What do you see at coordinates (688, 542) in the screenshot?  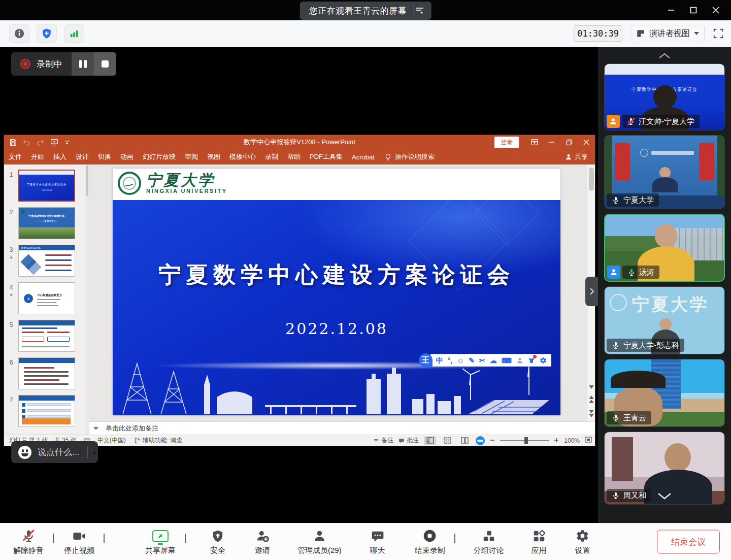 I see `end-meeting-button: 结束会议` at bounding box center [688, 542].